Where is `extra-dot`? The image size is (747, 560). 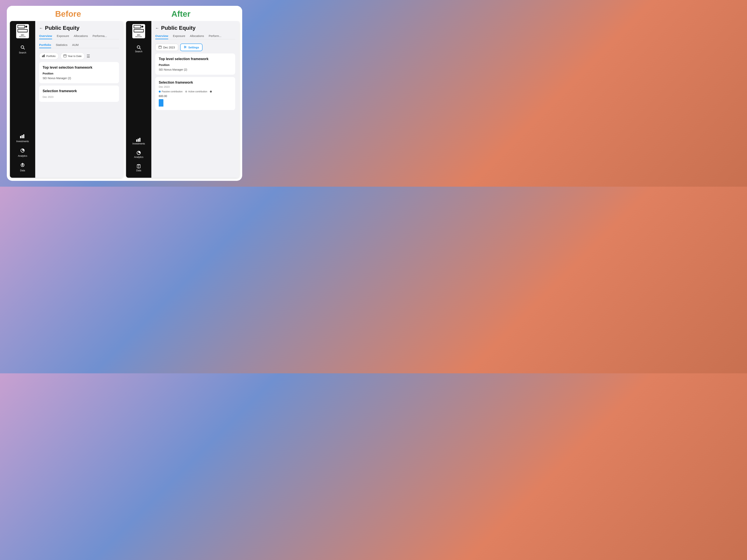
extra-dot is located at coordinates (211, 91).